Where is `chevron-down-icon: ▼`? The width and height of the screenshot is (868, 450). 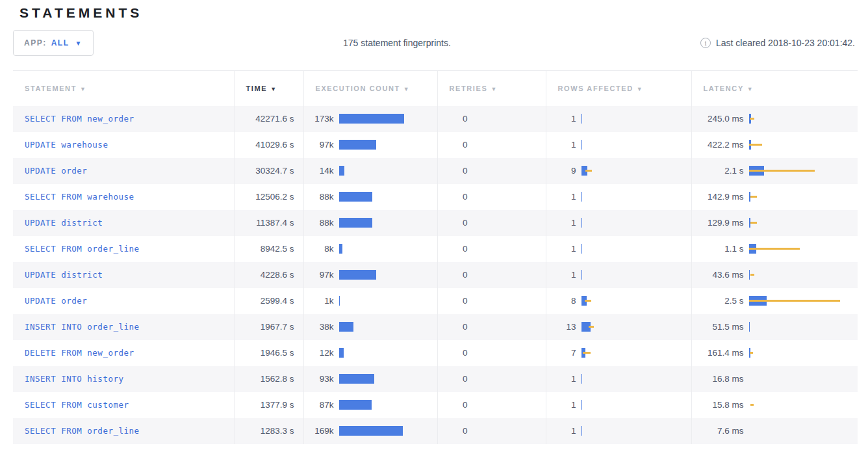
chevron-down-icon: ▼ is located at coordinates (79, 43).